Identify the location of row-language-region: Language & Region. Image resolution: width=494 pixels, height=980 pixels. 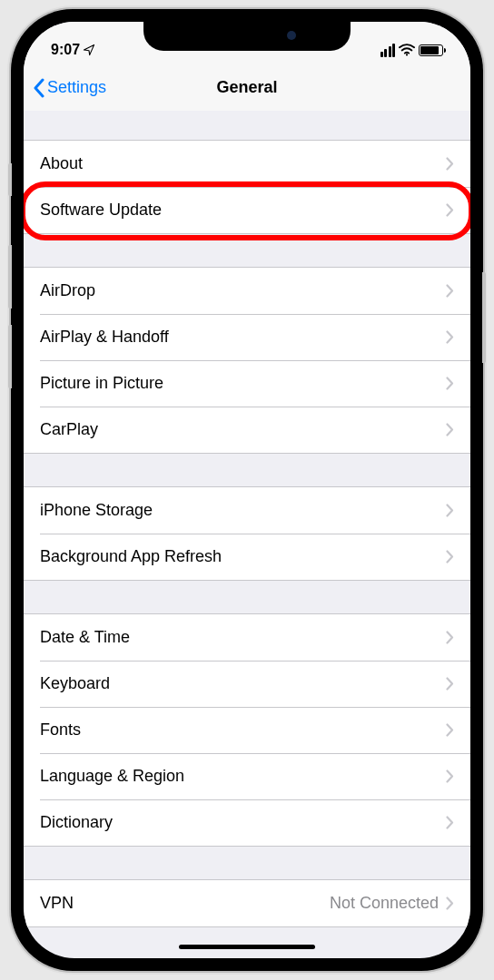
(247, 777).